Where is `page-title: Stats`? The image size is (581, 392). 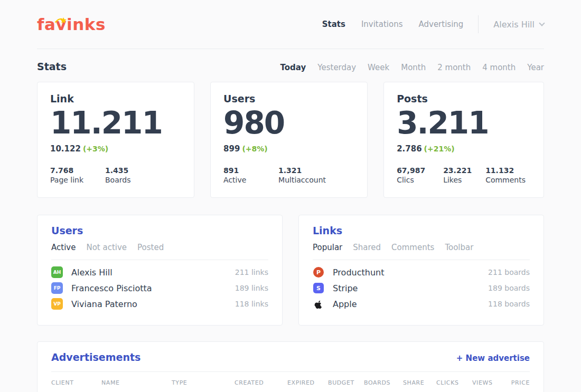
page-title: Stats is located at coordinates (52, 66).